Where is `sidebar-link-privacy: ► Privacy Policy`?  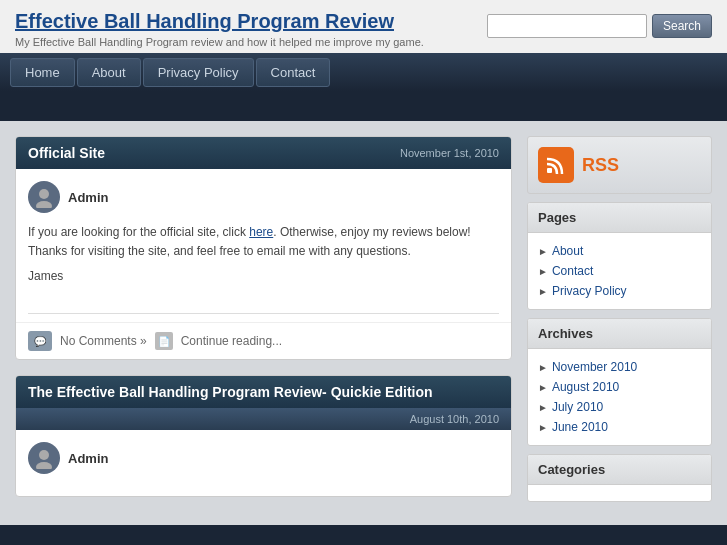
sidebar-link-privacy: ► Privacy Policy is located at coordinates (620, 291).